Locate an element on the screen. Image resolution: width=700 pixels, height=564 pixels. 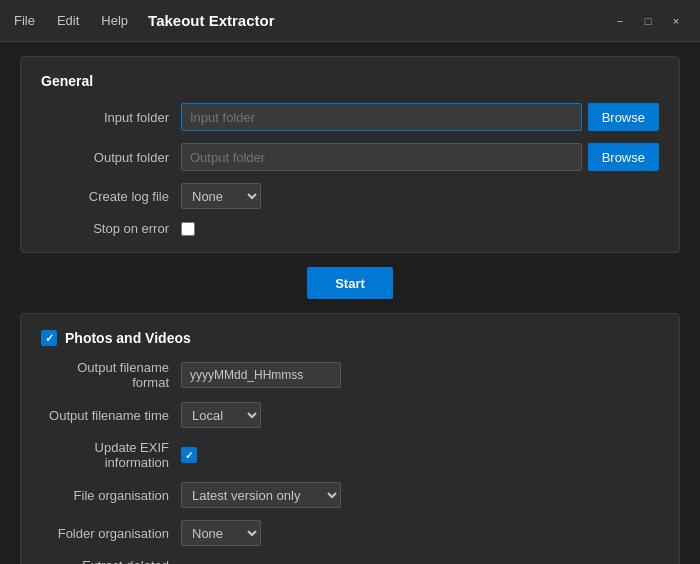
photos-videos-panel-title: Photos and Videos is located at coordinates (350, 338).